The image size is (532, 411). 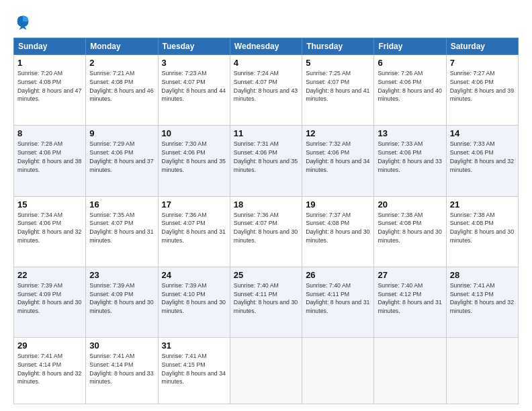 What do you see at coordinates (473, 73) in the screenshot?
I see `sunrise-label: Sunrise: 7:27 AM` at bounding box center [473, 73].